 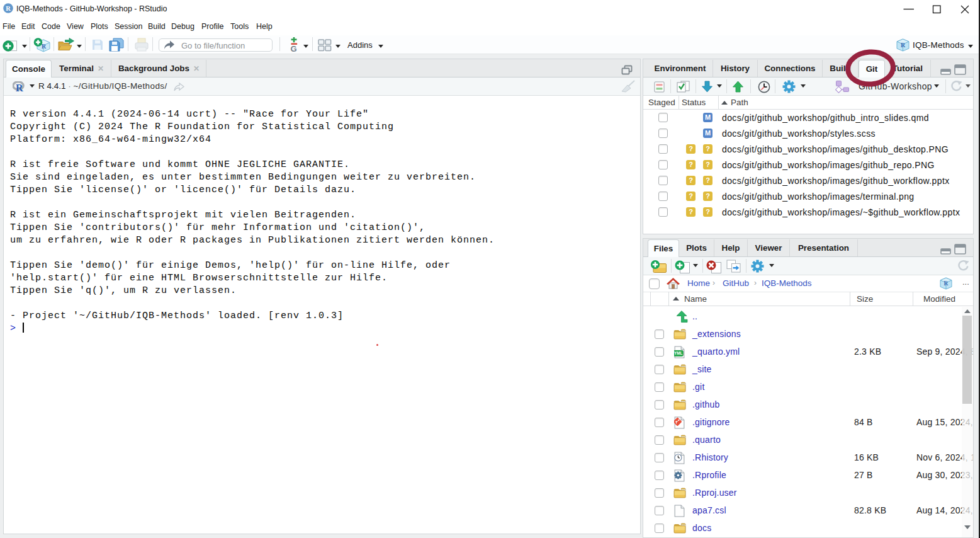 I want to click on svg-text: G, so click(x=294, y=49).